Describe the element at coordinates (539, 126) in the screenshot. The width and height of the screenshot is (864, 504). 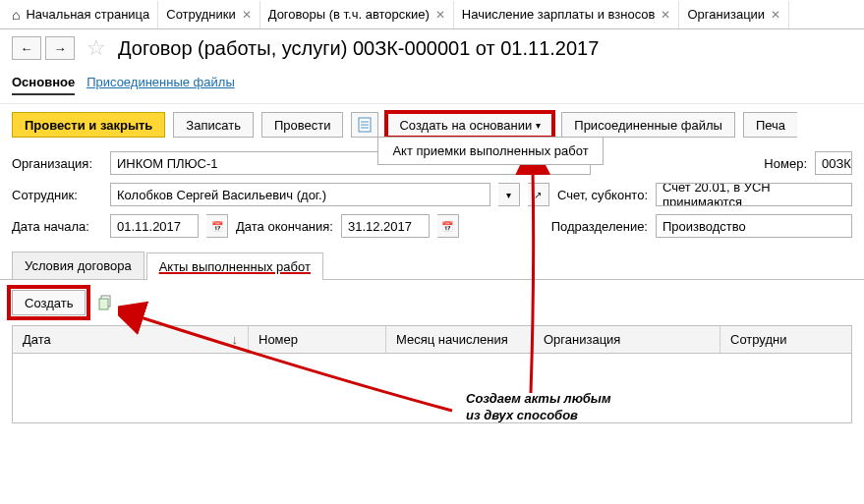
I see `dropdown-caret-icon: ▾` at that location.